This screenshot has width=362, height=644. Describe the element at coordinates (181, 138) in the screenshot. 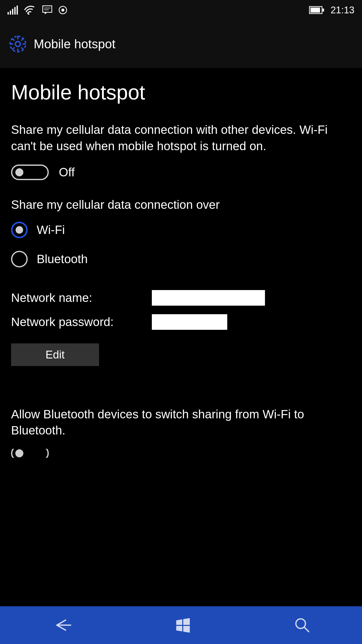

I see `hotspot-description: Share my cellular data connection with o…` at that location.